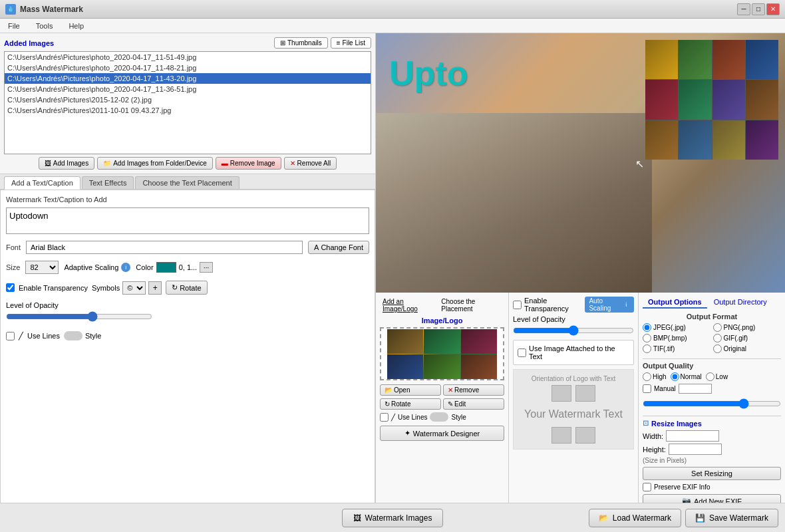 The height and width of the screenshot is (532, 785). What do you see at coordinates (155, 288) in the screenshot?
I see `add-symbol-button: +` at bounding box center [155, 288].